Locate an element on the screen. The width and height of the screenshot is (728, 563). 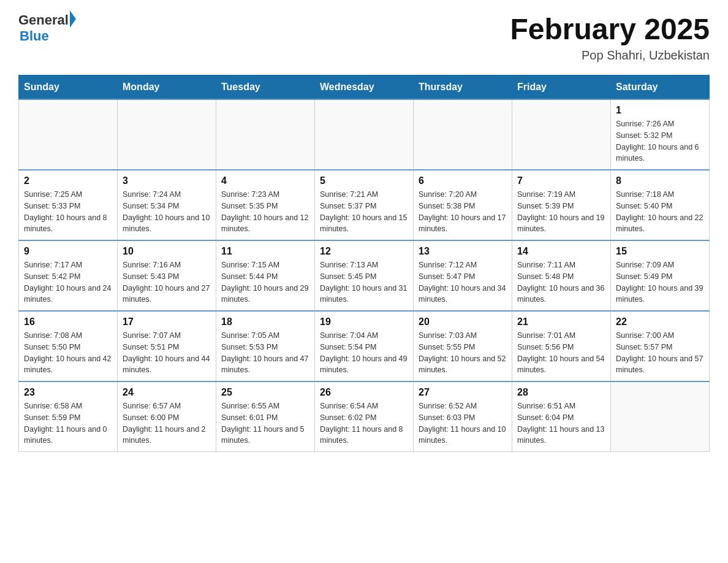
day-info: Sunrise: 7:01 AM Sunset: 5:56 PM Dayligh… is located at coordinates (561, 353).